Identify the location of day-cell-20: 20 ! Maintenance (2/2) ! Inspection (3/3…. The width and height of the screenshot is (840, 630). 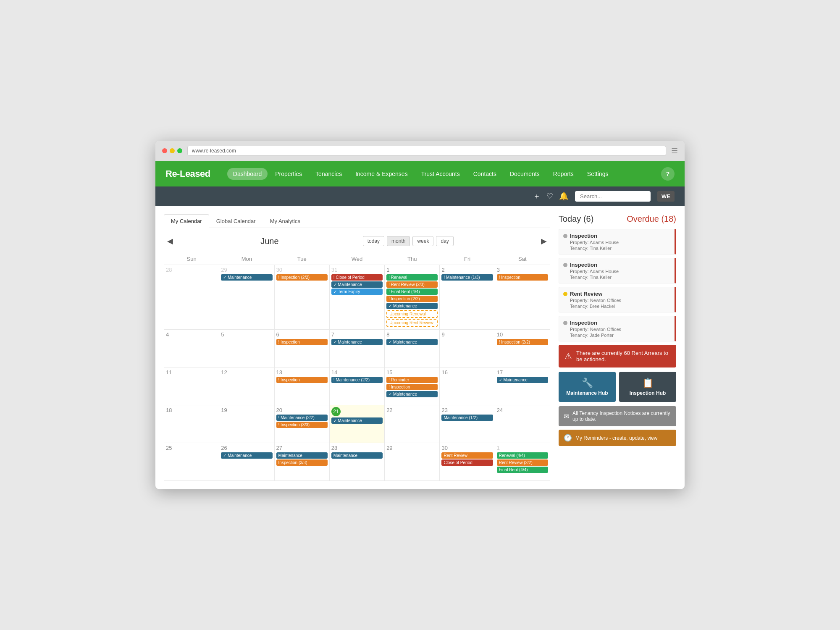
(302, 424).